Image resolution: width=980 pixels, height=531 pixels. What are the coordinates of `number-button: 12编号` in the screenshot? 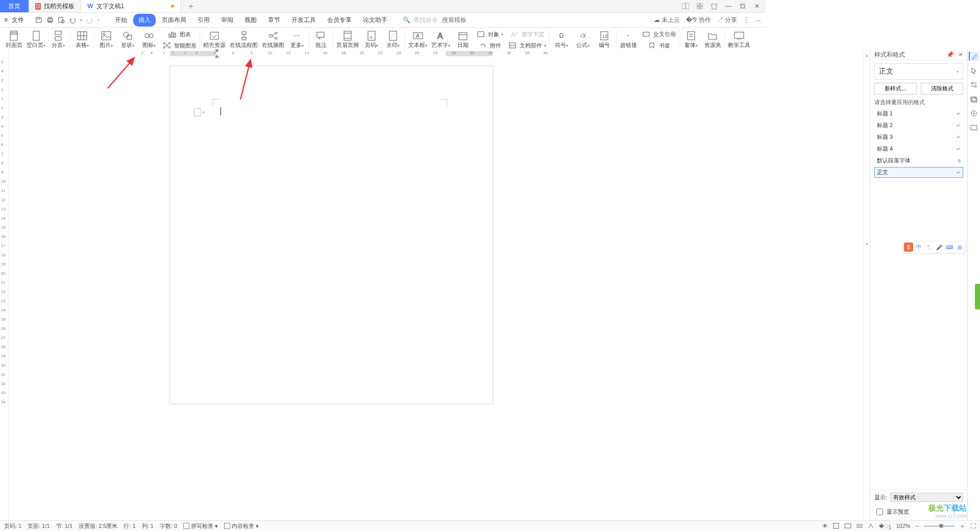 It's located at (604, 40).